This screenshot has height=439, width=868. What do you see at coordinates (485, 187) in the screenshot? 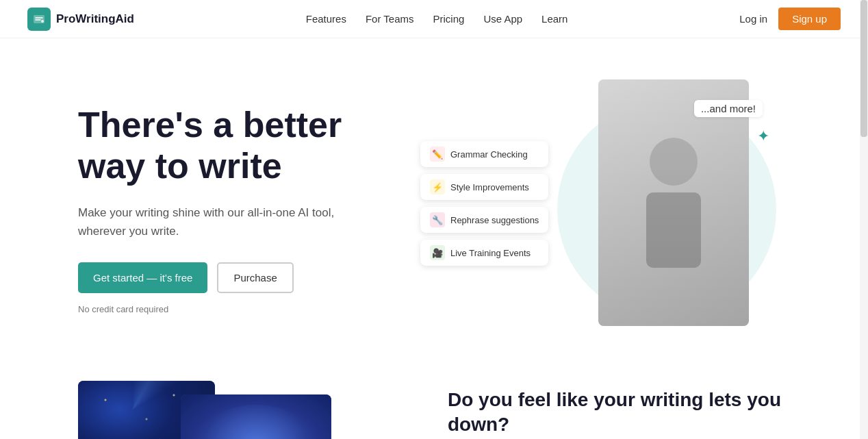
I see `pill-style: ⚡ Style Improvements` at bounding box center [485, 187].